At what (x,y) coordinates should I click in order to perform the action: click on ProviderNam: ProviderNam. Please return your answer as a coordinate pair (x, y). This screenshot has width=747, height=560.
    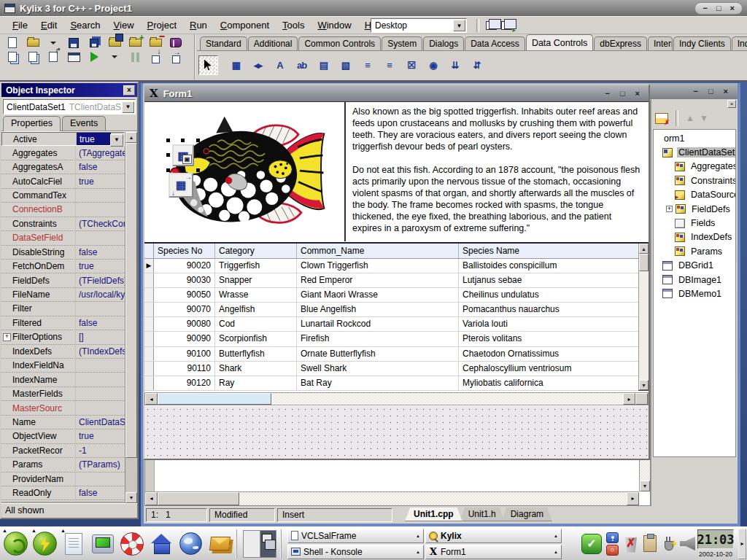
    Looking at the image, I should click on (63, 480).